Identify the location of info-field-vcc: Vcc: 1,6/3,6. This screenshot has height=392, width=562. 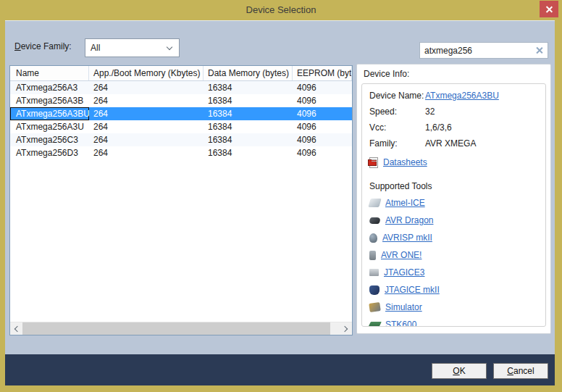
(458, 130).